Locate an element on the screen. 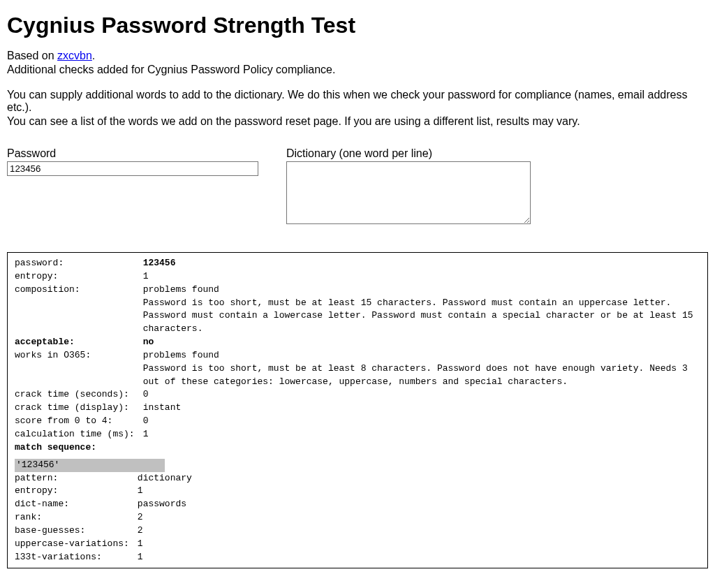  result-key-entropy: entropy: is located at coordinates (79, 277).